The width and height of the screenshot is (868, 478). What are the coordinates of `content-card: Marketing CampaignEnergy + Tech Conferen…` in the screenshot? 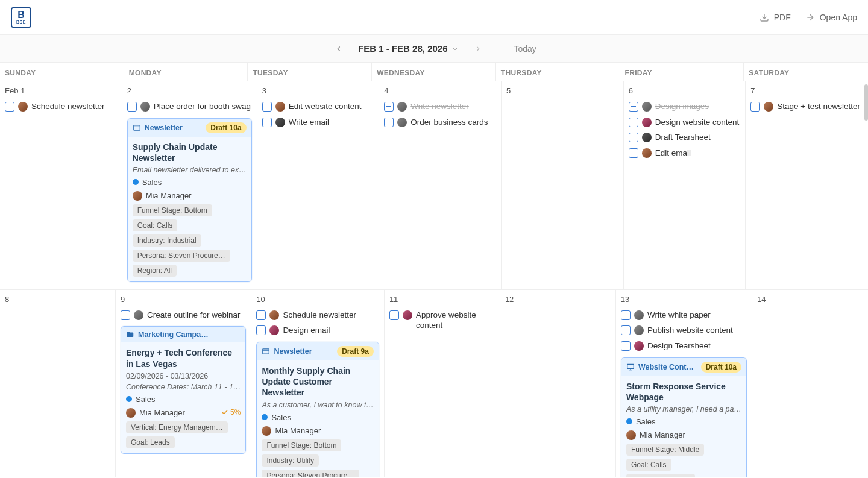 It's located at (183, 389).